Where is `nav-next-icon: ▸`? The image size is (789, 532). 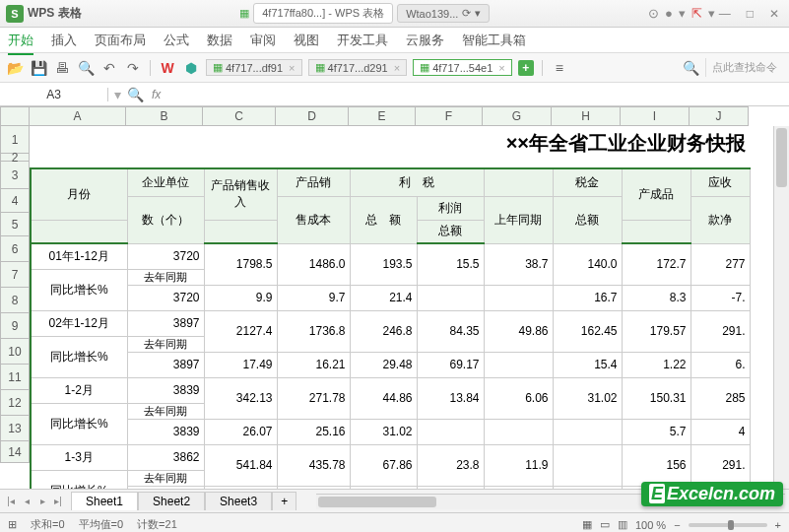 nav-next-icon: ▸ is located at coordinates (42, 500).